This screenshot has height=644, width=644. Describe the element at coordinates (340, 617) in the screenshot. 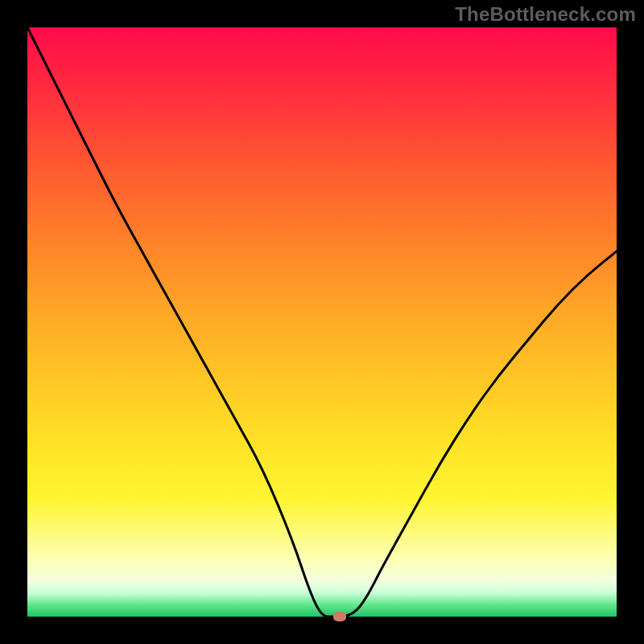

I see `optimum-marker` at that location.